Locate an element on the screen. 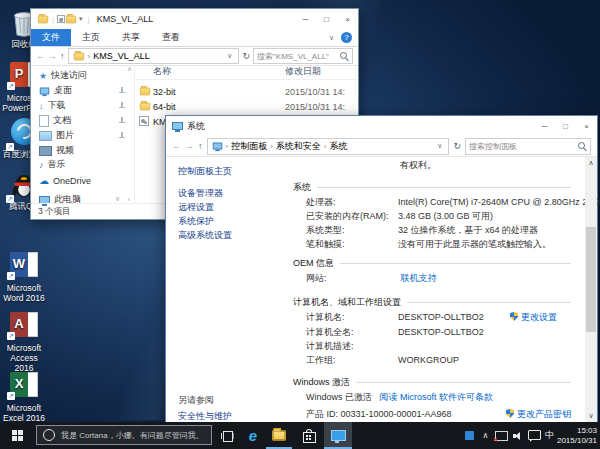  tray-ime: 中 is located at coordinates (550, 436).